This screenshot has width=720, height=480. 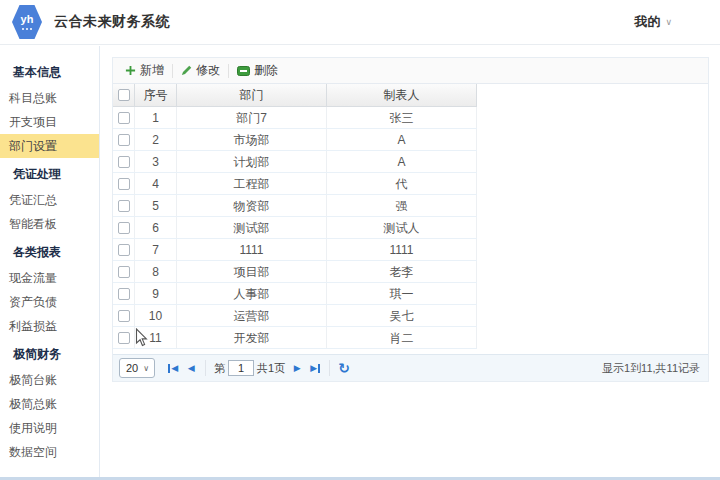 What do you see at coordinates (295, 162) in the screenshot?
I see `table-row: 3 计划部 A` at bounding box center [295, 162].